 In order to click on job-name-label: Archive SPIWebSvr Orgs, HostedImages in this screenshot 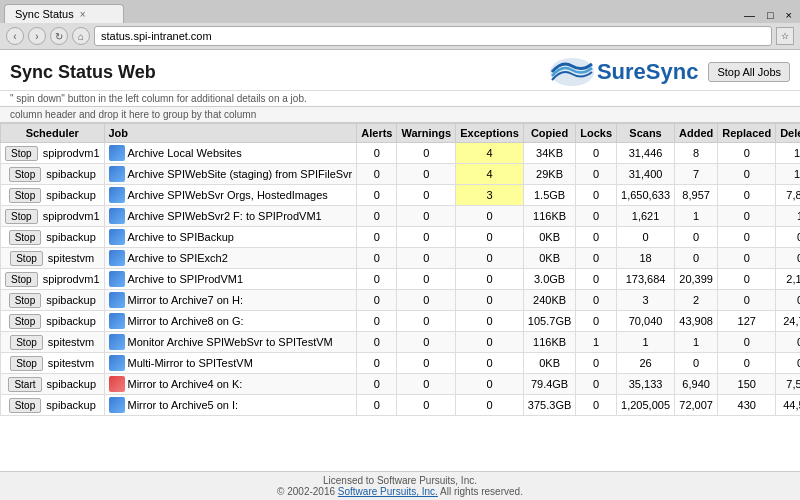, I will do `click(228, 195)`.